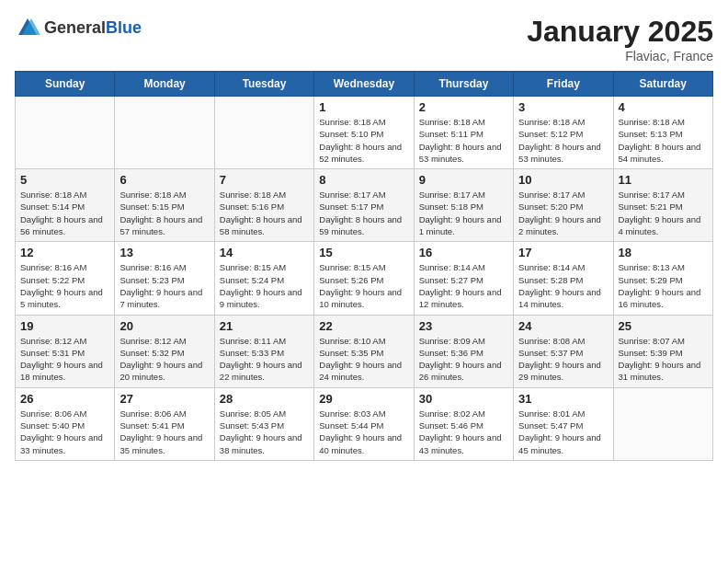  I want to click on day-info: Sunrise: 8:12 AM Sunset: 5:32 PM Dayligh…, so click(164, 359).